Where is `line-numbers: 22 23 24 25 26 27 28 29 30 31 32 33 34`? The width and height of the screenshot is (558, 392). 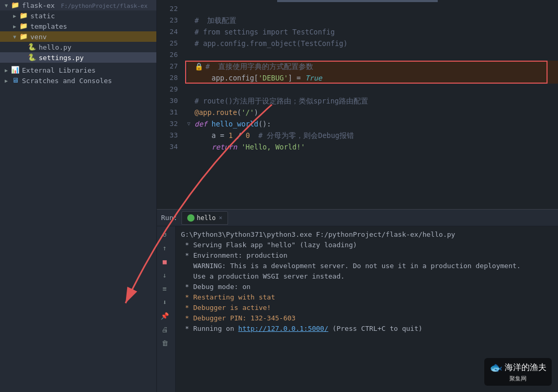 line-numbers: 22 23 24 25 26 27 28 29 30 31 32 33 34 is located at coordinates (170, 106).